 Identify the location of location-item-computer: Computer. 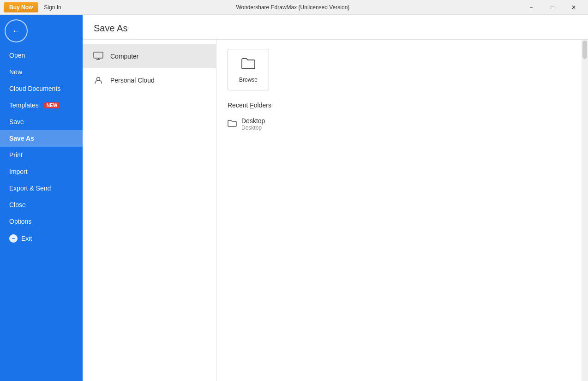
(150, 56).